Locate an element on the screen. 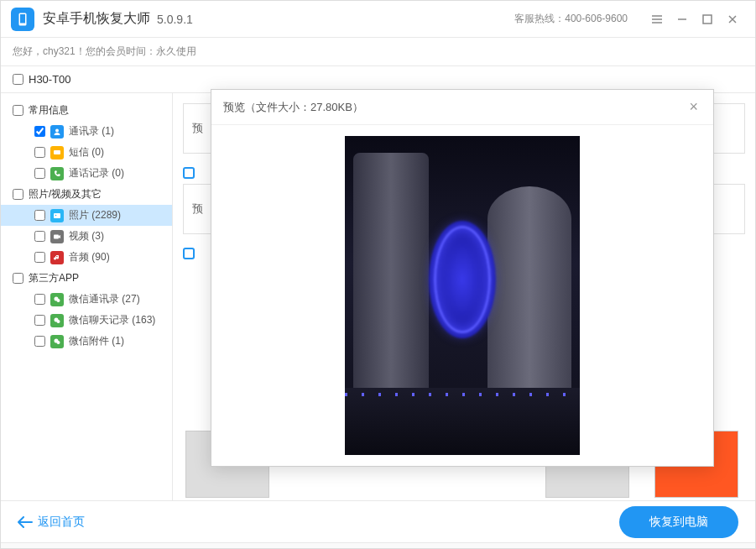 This screenshot has width=756, height=549. contacts-label: 通讯录 (1) is located at coordinates (91, 131).